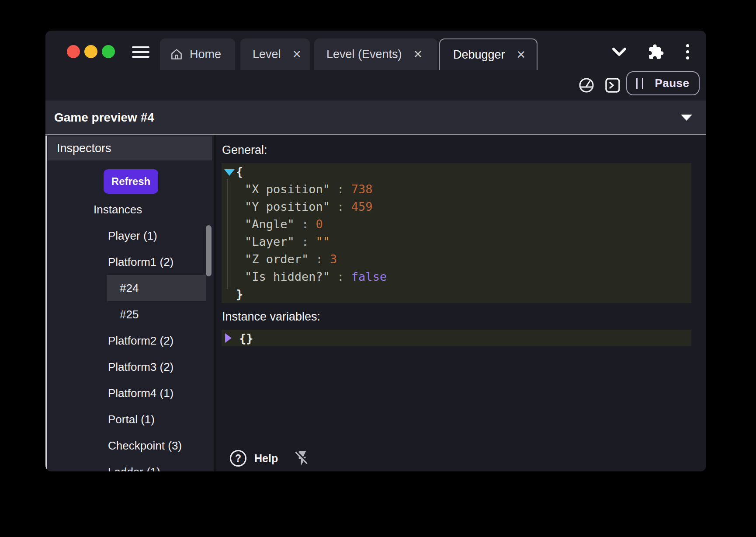 The height and width of the screenshot is (537, 756). Describe the element at coordinates (266, 458) in the screenshot. I see `help-label: Help` at that location.